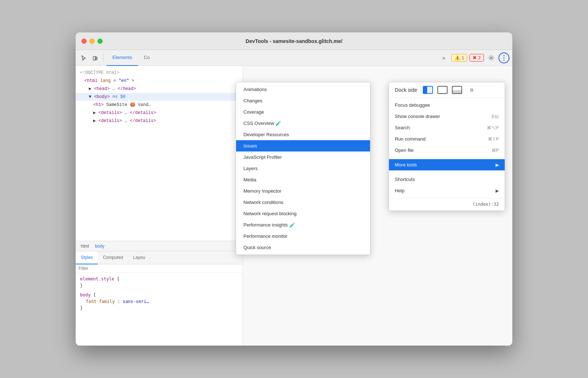  I want to click on html-line-html: <html lang = "en" >, so click(159, 81).